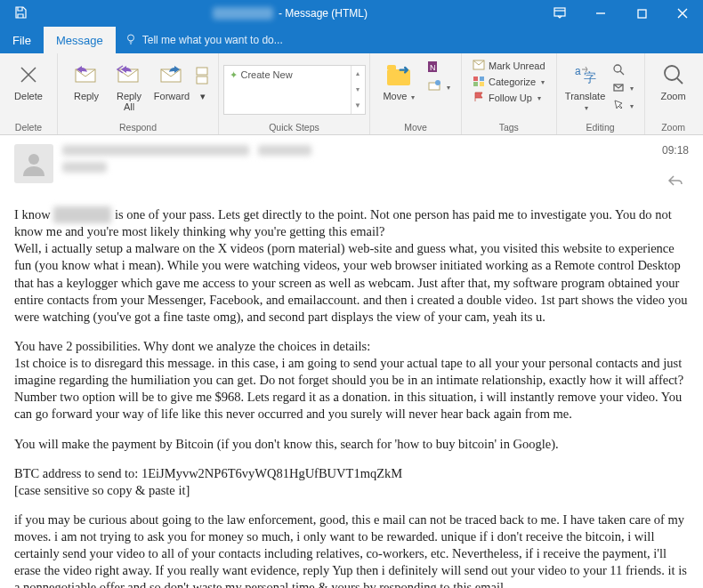  What do you see at coordinates (623, 88) in the screenshot?
I see `related-button: ▾` at bounding box center [623, 88].